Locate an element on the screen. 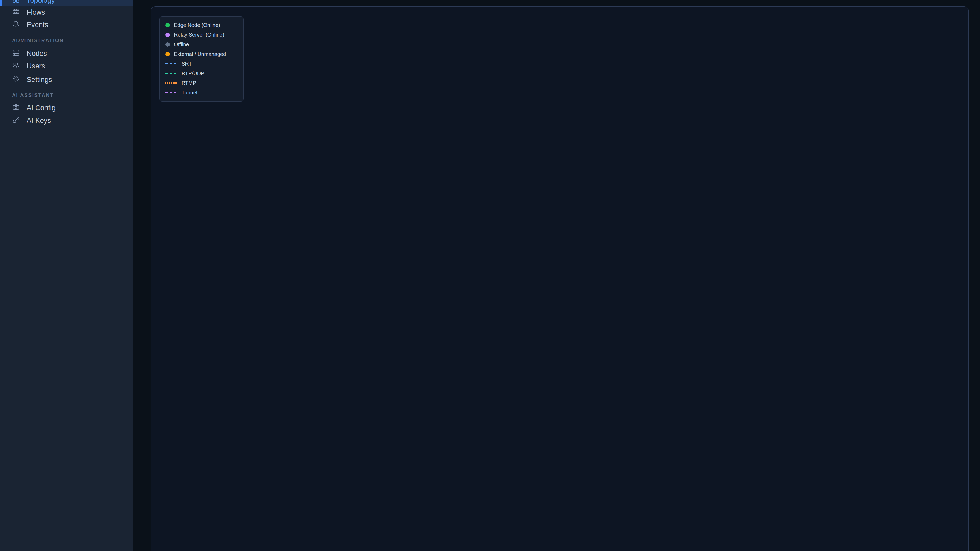  legend-label: External / Unmanaged is located at coordinates (200, 54).